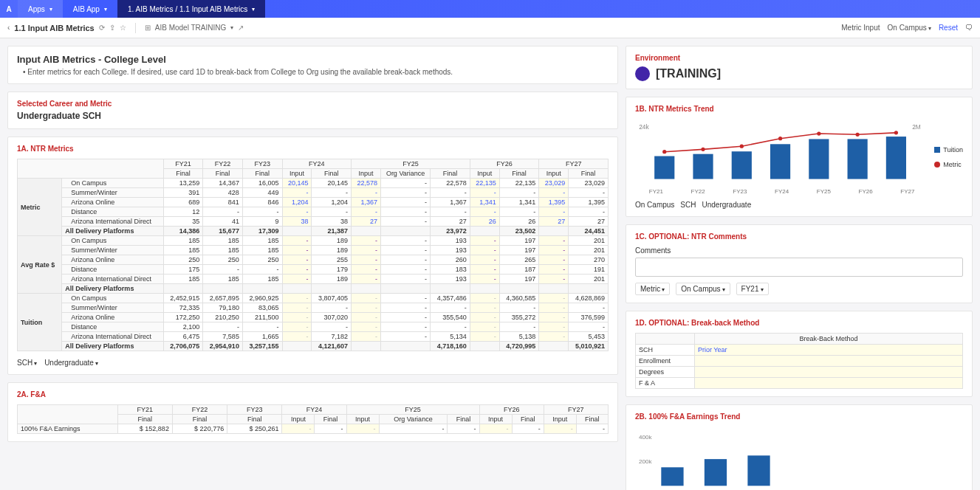 The width and height of the screenshot is (980, 490). Describe the element at coordinates (727, 205) in the screenshot. I see `trend-sel-c: Undergraduate` at that location.